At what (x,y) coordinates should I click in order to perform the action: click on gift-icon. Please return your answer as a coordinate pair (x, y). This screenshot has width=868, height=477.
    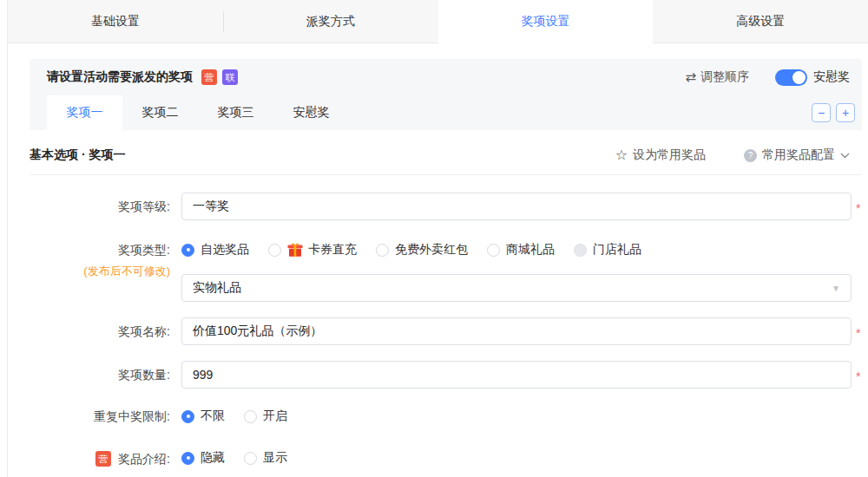
    Looking at the image, I should click on (295, 250).